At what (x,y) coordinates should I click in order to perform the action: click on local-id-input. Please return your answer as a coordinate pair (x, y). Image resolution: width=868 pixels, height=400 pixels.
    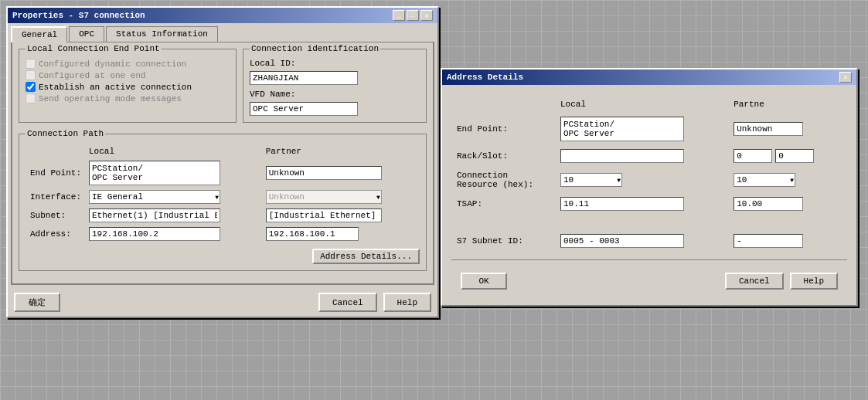
    Looking at the image, I should click on (304, 78).